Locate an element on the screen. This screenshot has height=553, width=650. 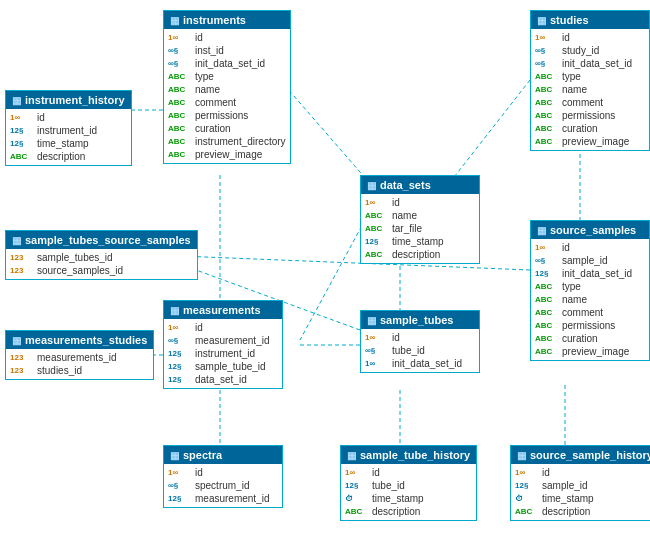
table-body-measurements_studies: 123measurements_id123studies_id is located at coordinates (80, 364).